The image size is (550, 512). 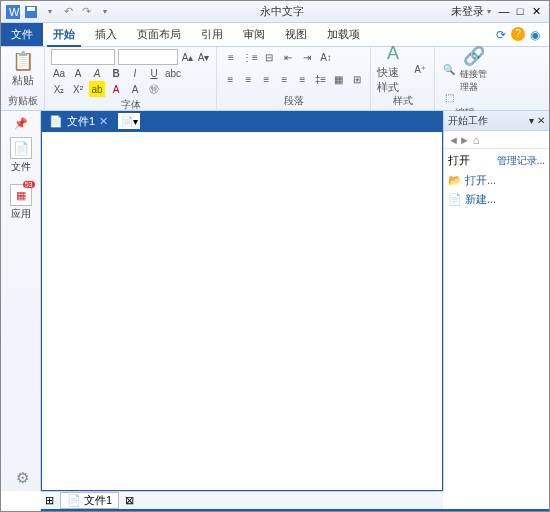 I want to click on new-item: 📄新建..., so click(x=496, y=200).